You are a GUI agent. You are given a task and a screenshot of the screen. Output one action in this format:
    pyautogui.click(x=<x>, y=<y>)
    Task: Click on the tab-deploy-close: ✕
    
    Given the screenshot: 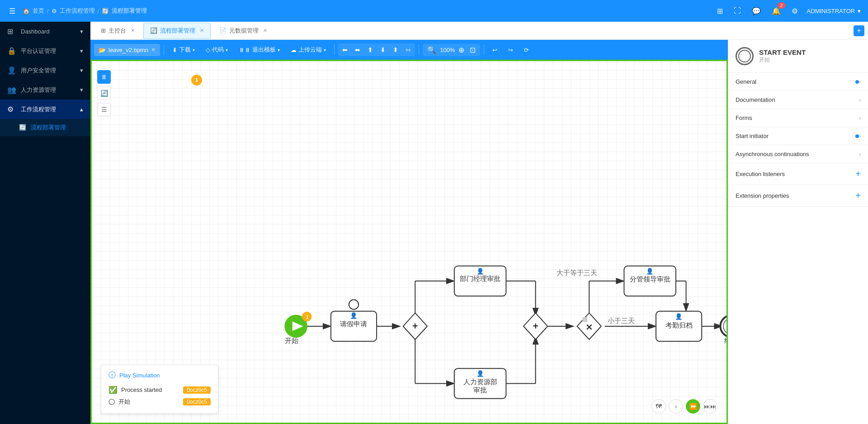 What is the action you would take?
    pyautogui.click(x=202, y=31)
    